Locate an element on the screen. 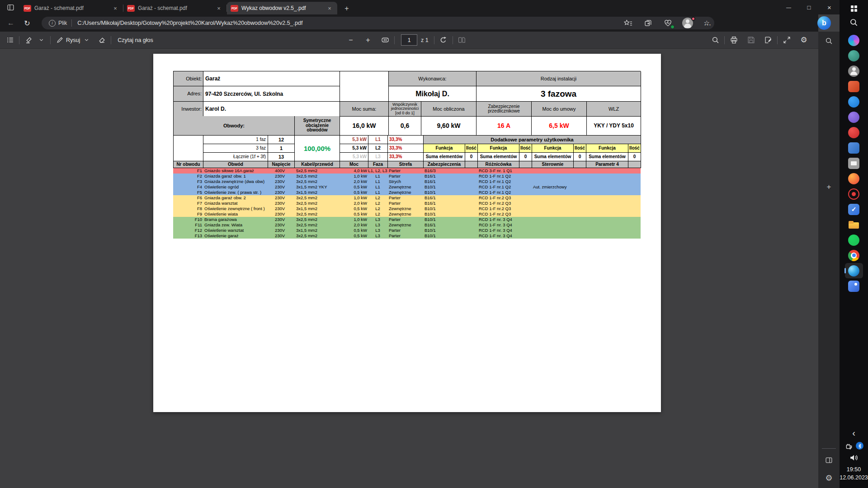 This screenshot has width=868, height=488. taskbar-app-copilot-icon is located at coordinates (854, 40).